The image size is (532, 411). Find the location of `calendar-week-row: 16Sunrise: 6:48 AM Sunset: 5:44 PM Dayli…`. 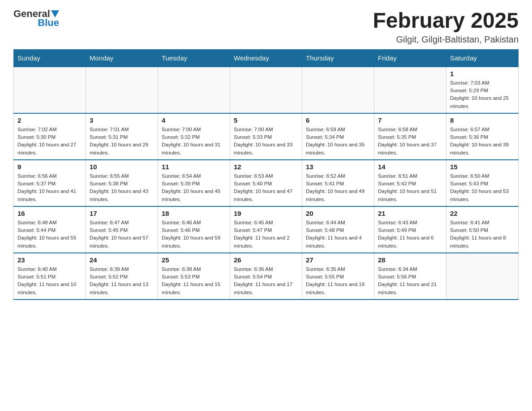

calendar-week-row: 16Sunrise: 6:48 AM Sunset: 5:44 PM Dayli… is located at coordinates (266, 230).